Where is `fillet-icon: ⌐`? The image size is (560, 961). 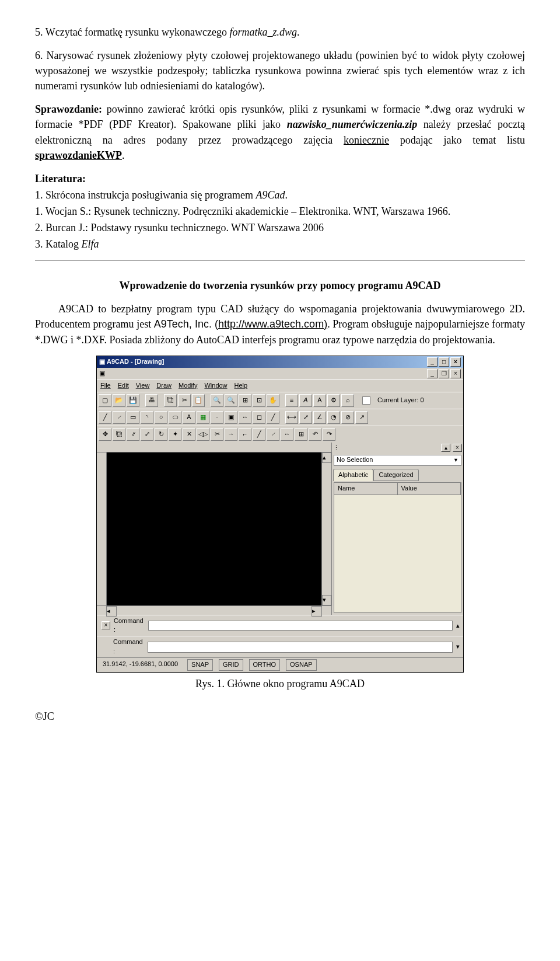
fillet-icon: ⌐ is located at coordinates (245, 434).